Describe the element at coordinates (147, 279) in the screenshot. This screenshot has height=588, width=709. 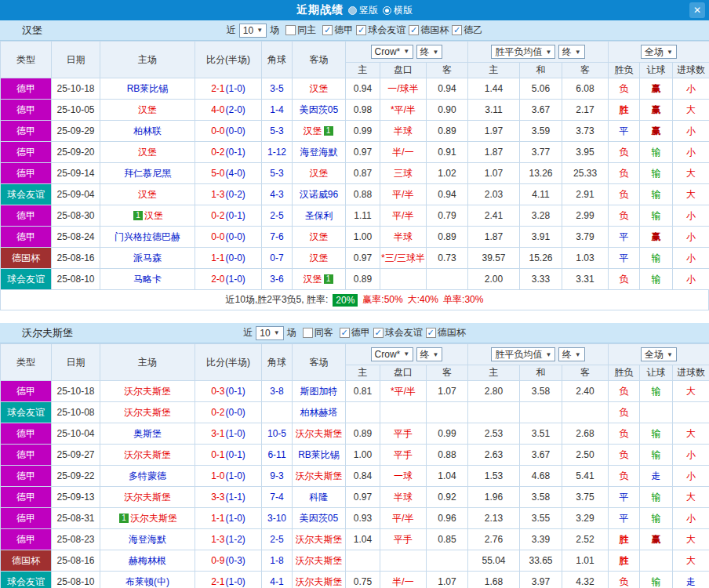
I see `team-name: 马略卡` at that location.